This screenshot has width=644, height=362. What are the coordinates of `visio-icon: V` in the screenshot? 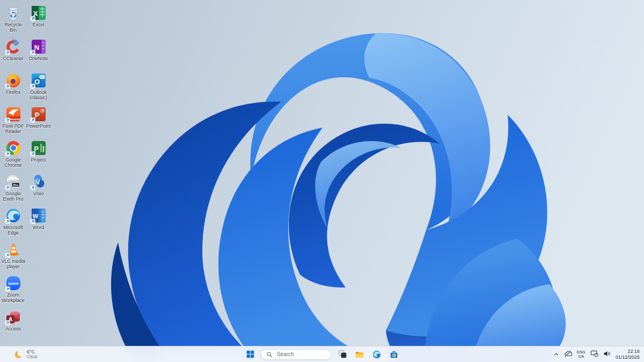 It's located at (39, 182).